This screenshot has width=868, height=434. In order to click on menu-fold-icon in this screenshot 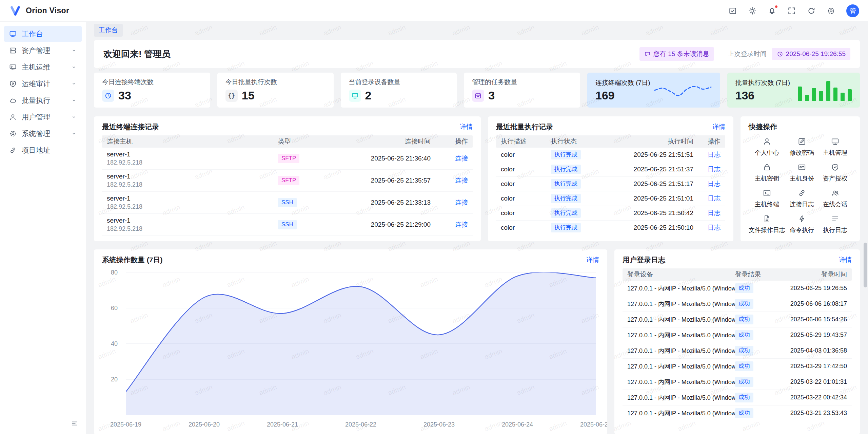, I will do `click(75, 423)`.